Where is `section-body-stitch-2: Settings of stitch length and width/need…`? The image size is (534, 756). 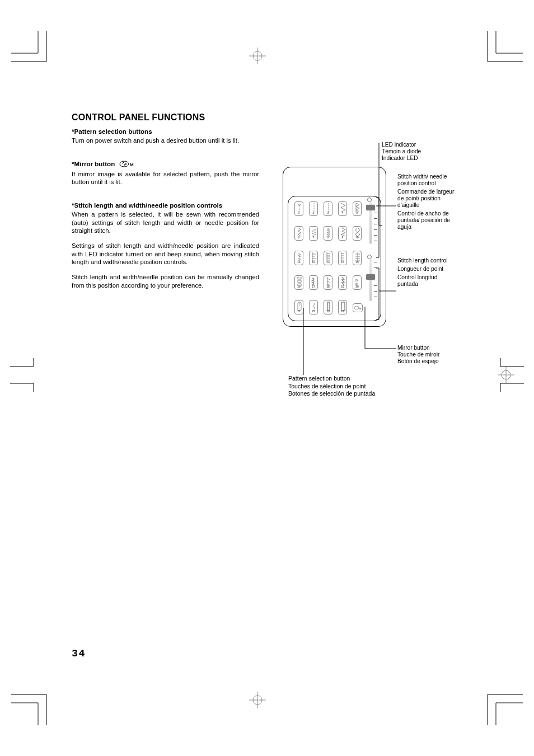 section-body-stitch-2: Settings of stitch length and width/need… is located at coordinates (166, 254).